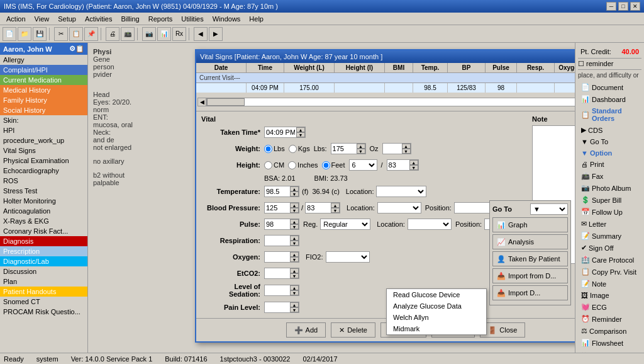  Describe the element at coordinates (277, 307) in the screenshot. I see `pain-field` at that location.